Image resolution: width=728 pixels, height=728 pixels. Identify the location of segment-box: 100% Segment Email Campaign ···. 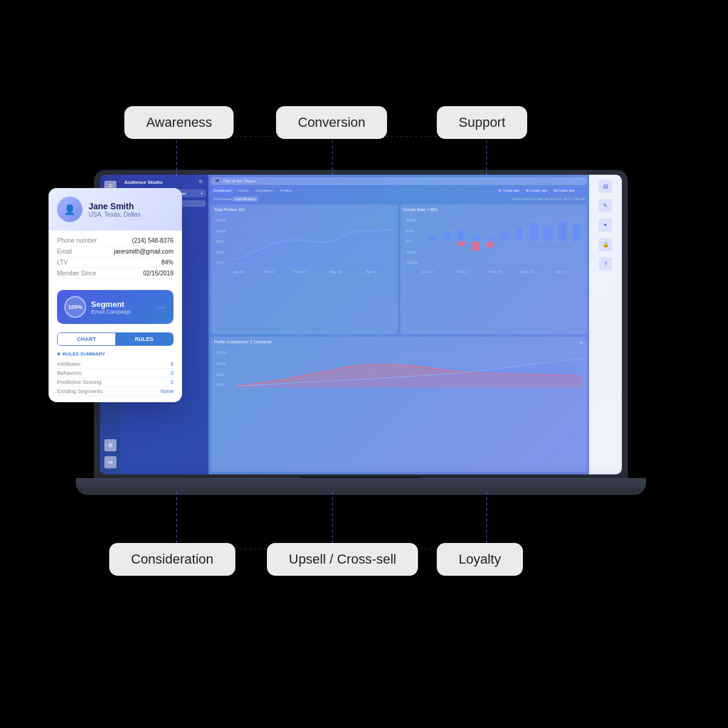
(115, 307).